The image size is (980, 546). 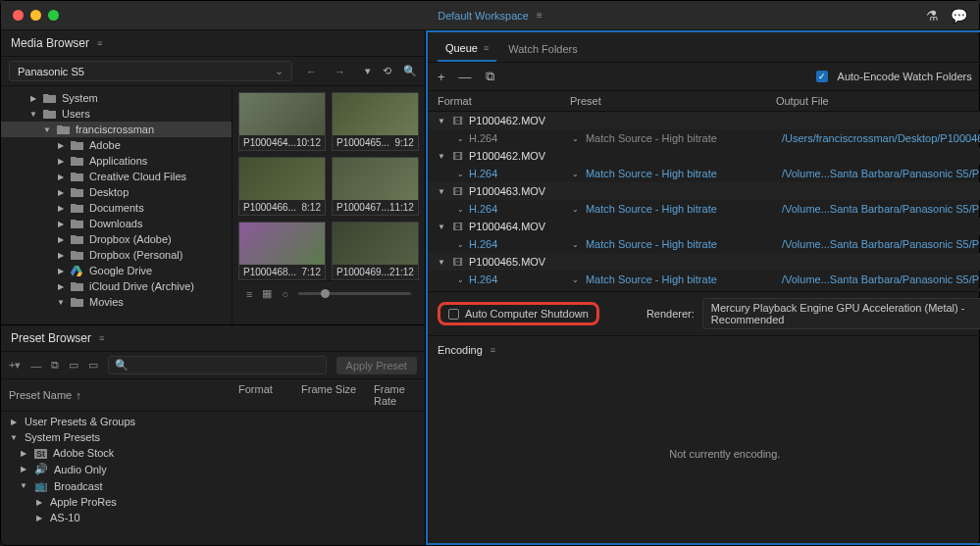 What do you see at coordinates (116, 239) in the screenshot?
I see `tree-item: ▶Dropbox (Adobe)` at bounding box center [116, 239].